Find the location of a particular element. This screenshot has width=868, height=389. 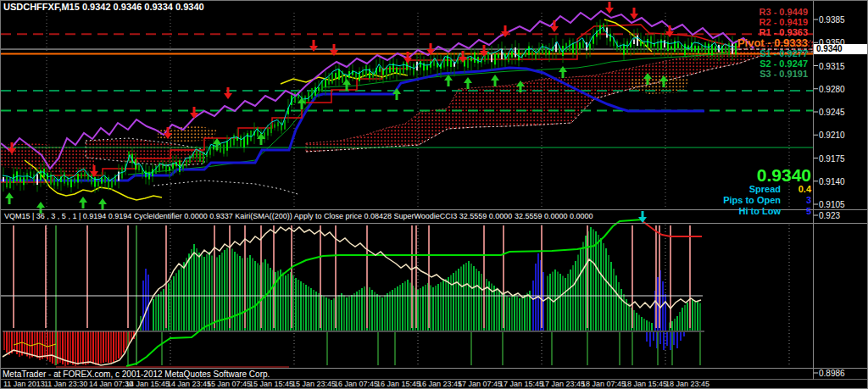

price-tick-label: 0.9385 is located at coordinates (832, 20).